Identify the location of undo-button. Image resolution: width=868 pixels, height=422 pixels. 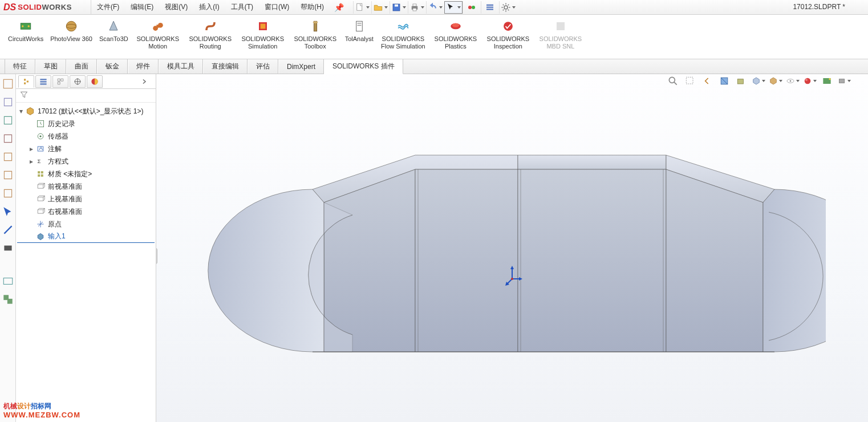
(435, 7).